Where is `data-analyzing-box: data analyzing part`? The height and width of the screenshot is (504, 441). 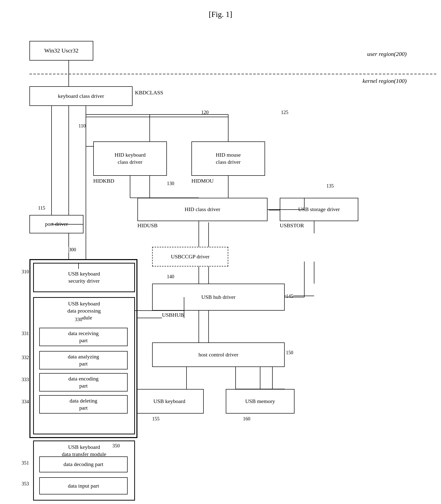
data-analyzing-box: data analyzing part is located at coordinates (84, 360).